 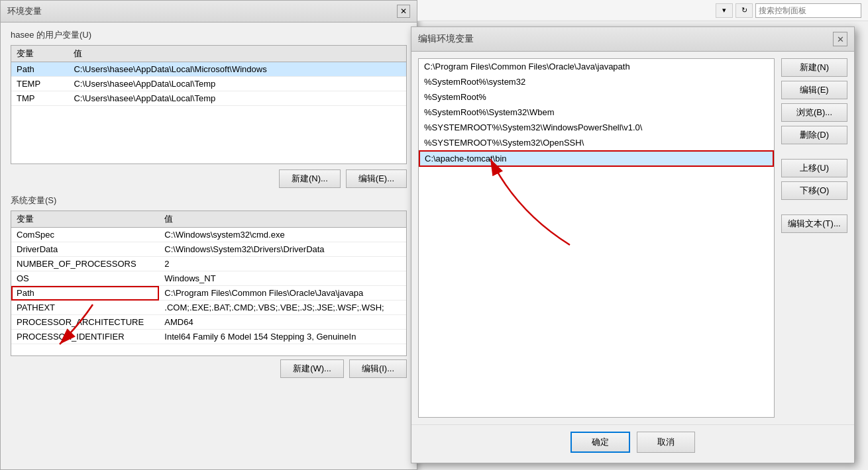 I want to click on path-list-item: %SystemRoot%, so click(x=596, y=97).